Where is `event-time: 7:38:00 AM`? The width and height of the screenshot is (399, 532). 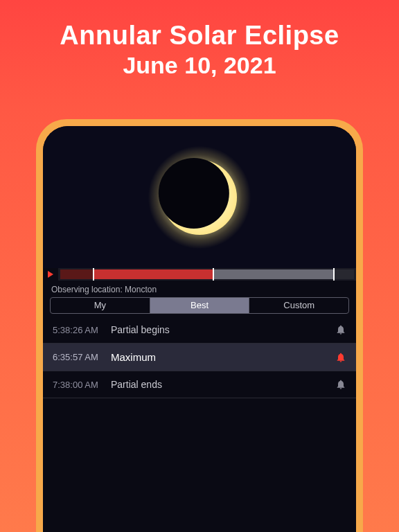 event-time: 7:38:00 AM is located at coordinates (82, 385).